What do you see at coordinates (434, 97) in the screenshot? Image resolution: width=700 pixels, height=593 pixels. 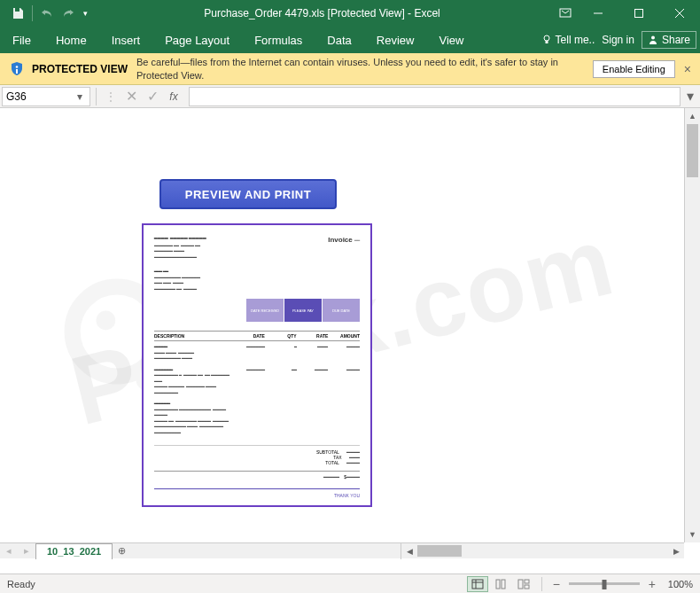 I see `formula-input` at bounding box center [434, 97].